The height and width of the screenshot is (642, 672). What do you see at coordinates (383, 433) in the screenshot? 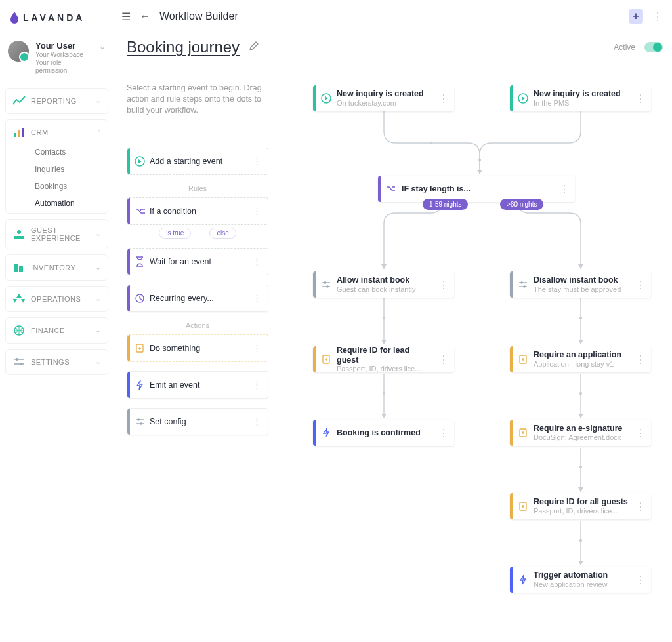
I see `node-confirmed: Booking is confirmed ⋮` at bounding box center [383, 433].